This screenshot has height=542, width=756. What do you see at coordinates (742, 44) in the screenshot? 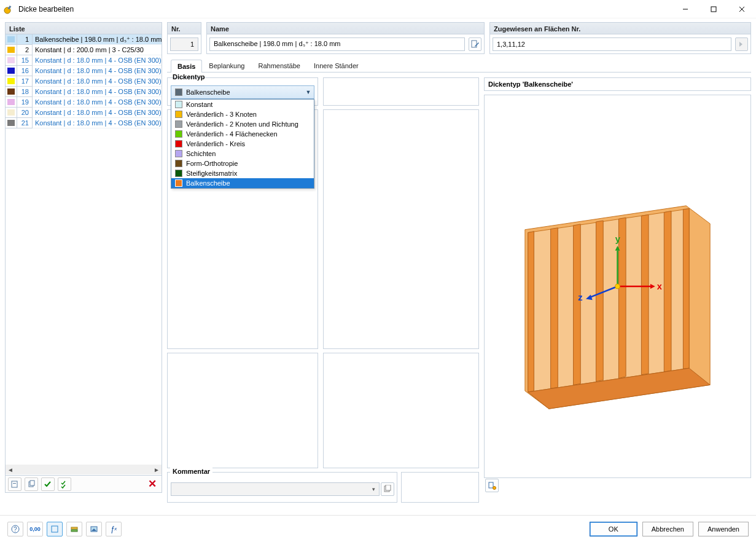
I see `pick-assigned-button` at bounding box center [742, 44].